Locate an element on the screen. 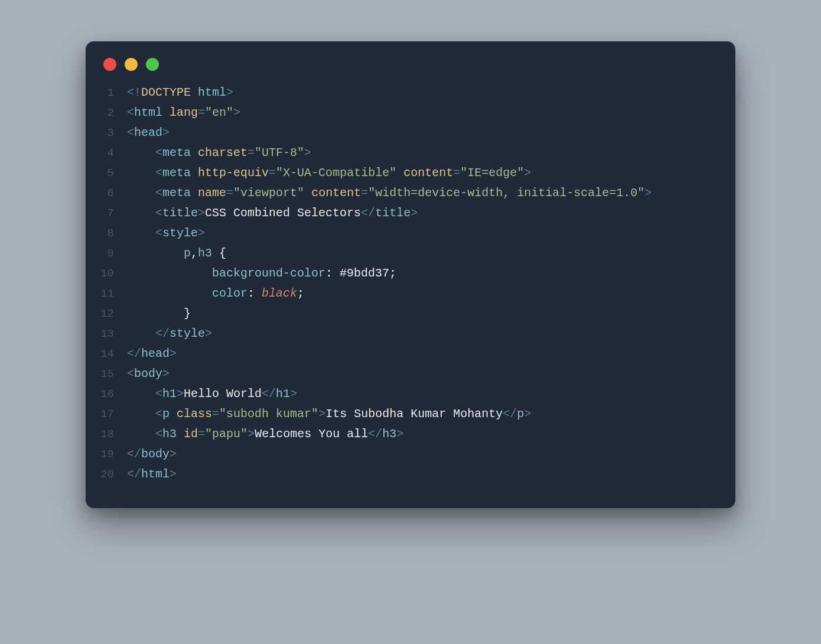 The width and height of the screenshot is (821, 644). token-punw: { is located at coordinates (223, 253).